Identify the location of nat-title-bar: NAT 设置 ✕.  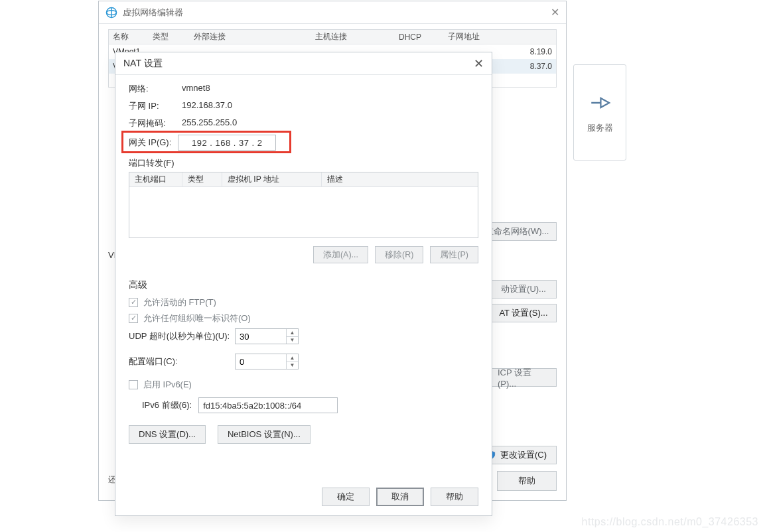
(304, 64).